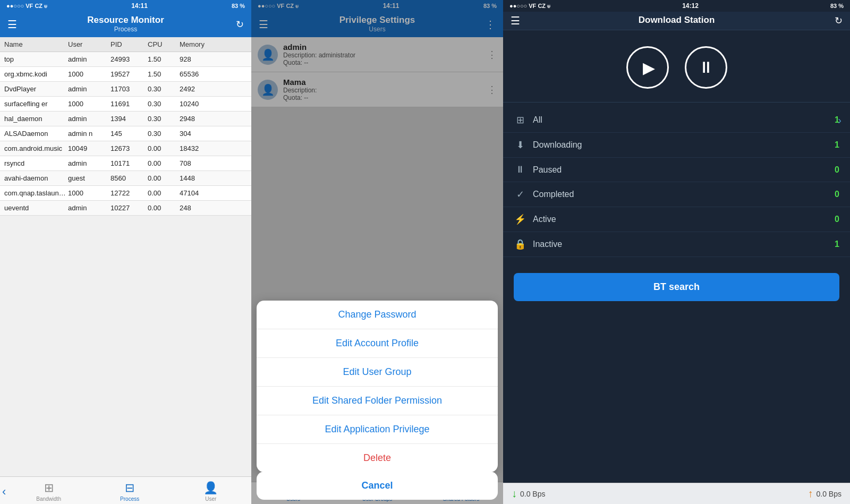 Image resolution: width=850 pixels, height=504 pixels. I want to click on process-pid: 11703, so click(129, 89).